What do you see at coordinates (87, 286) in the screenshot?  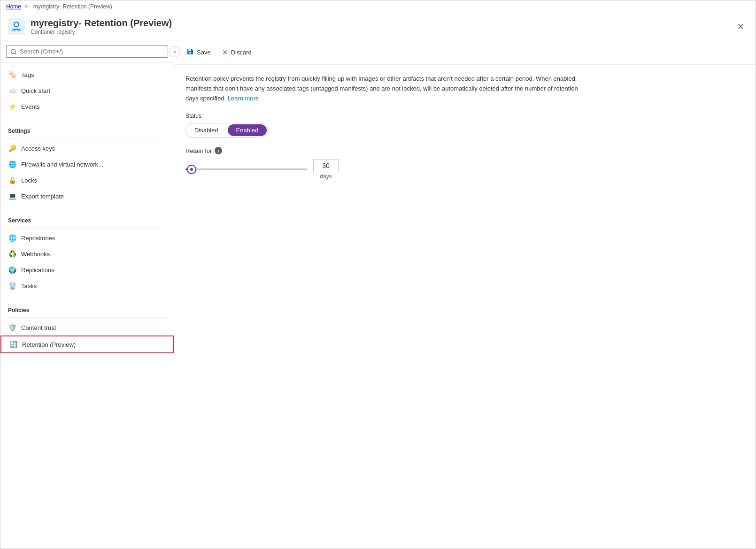 I see `sidebar-item-tasks: 🗑️ Tasks` at bounding box center [87, 286].